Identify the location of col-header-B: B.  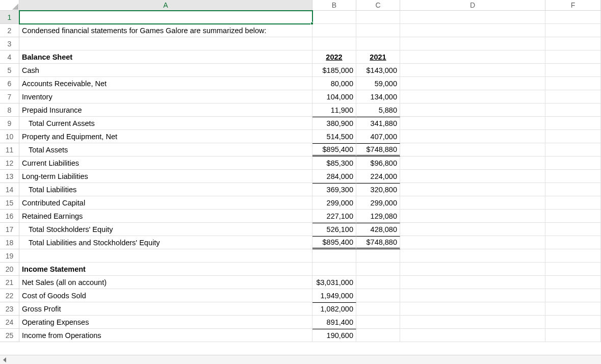
(334, 5).